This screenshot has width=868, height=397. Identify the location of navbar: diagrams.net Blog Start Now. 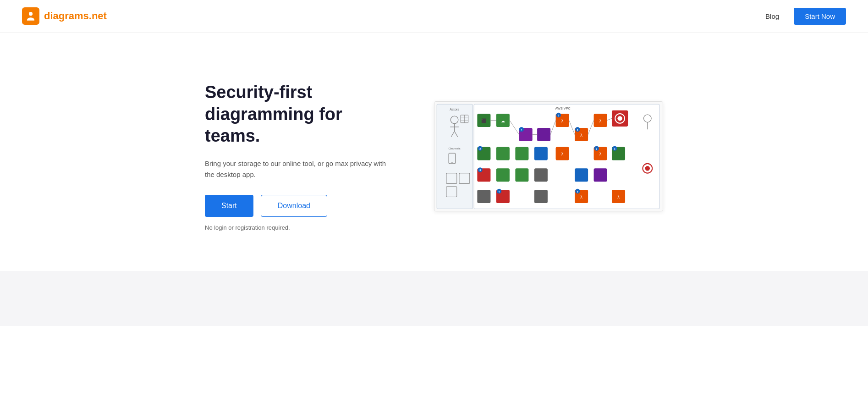
(434, 17).